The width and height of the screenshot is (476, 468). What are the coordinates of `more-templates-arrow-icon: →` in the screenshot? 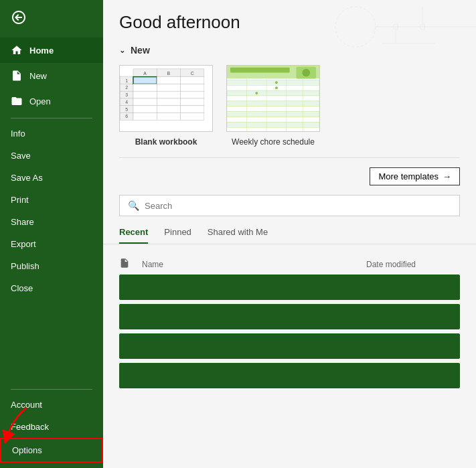 It's located at (447, 177).